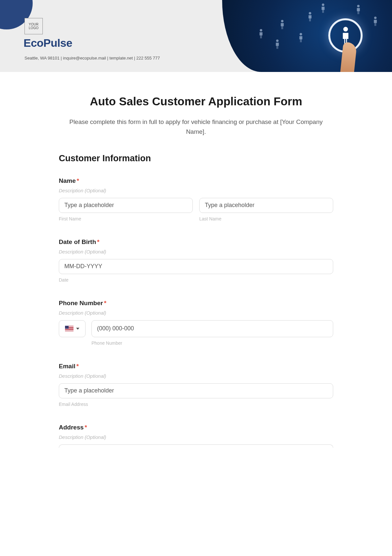  Describe the element at coordinates (69, 328) in the screenshot. I see `us-flag-icon` at that location.